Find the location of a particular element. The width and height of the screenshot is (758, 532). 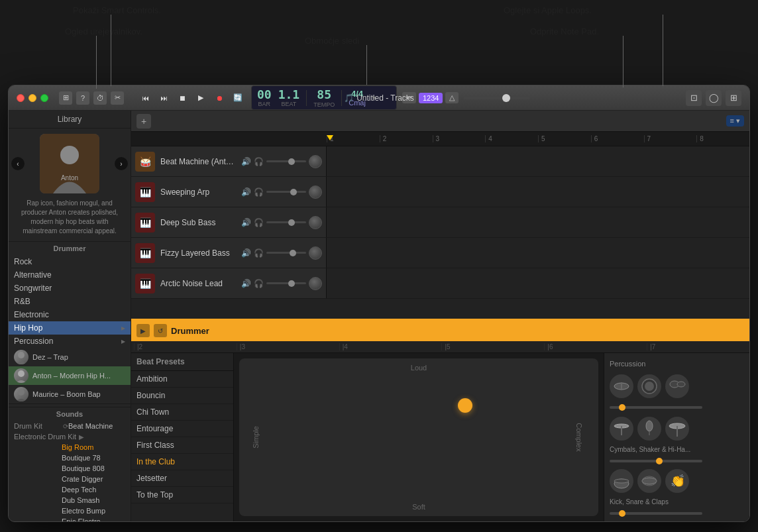

midi-mode-btn: 1234 is located at coordinates (431, 98).